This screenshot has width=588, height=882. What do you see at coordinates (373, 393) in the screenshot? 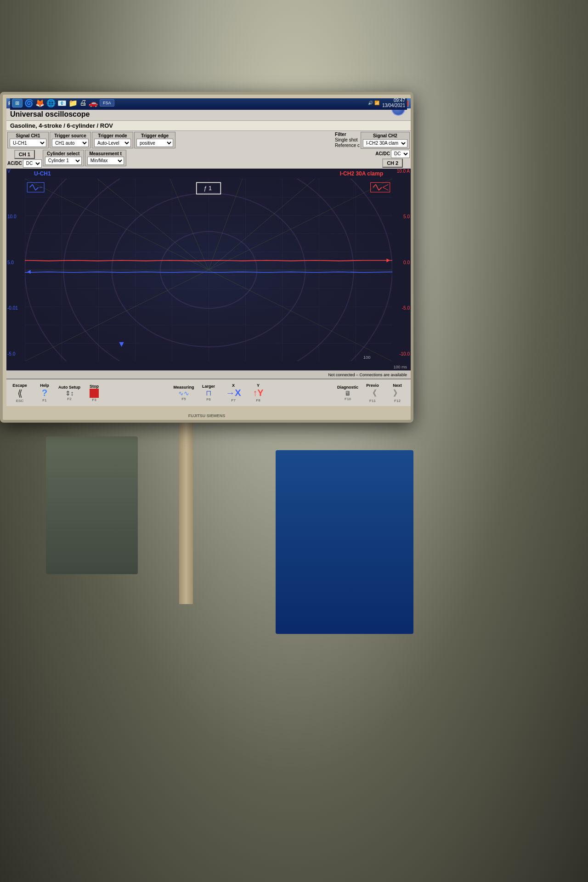
I see `previo-icon: 《` at bounding box center [373, 393].